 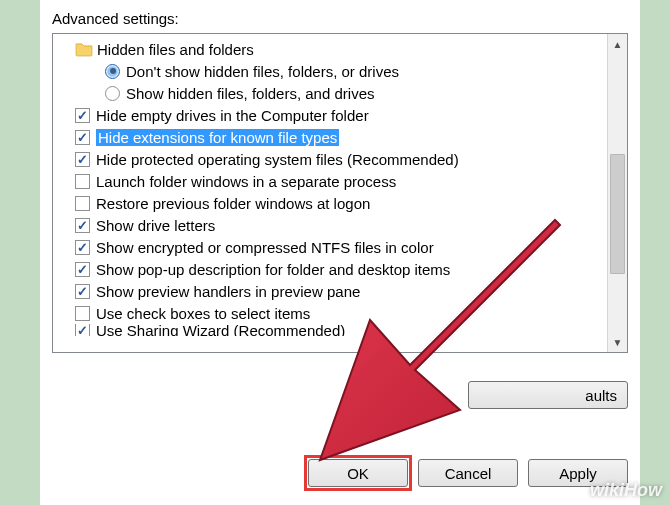 What do you see at coordinates (278, 160) in the screenshot?
I see `checkbox-label: Hide protected operating system files (R…` at bounding box center [278, 160].